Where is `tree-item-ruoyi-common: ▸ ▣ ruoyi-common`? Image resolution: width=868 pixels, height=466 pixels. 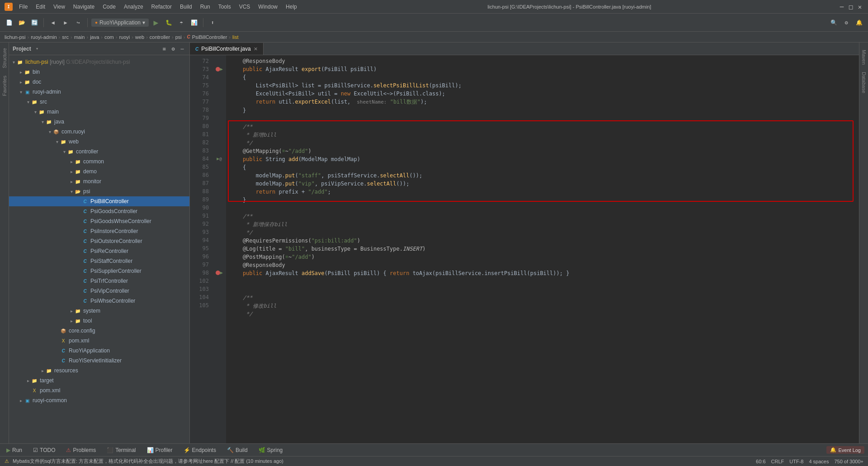
tree-item-ruoyi-common: ▸ ▣ ruoyi-common is located at coordinates (99, 400).